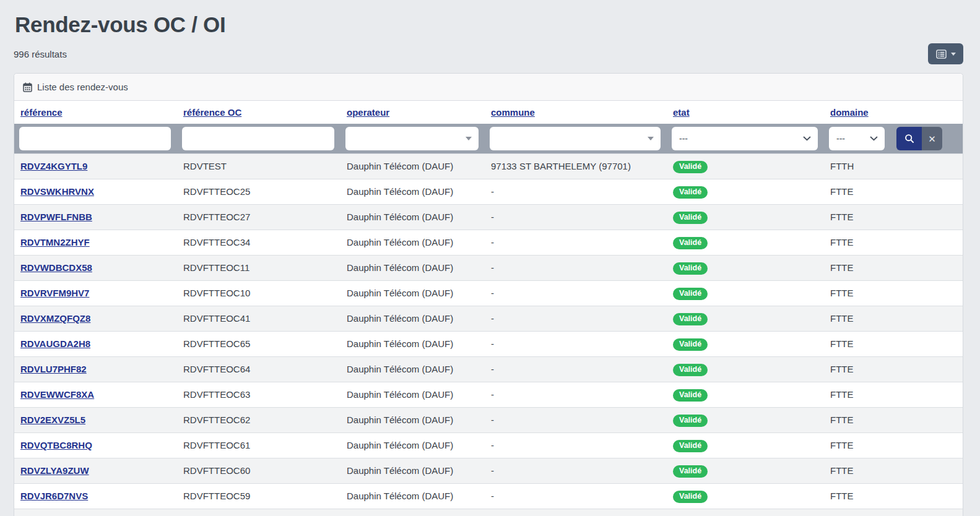 The width and height of the screenshot is (980, 516). I want to click on cell-reference-oc: RDVFTTEOC34, so click(259, 243).